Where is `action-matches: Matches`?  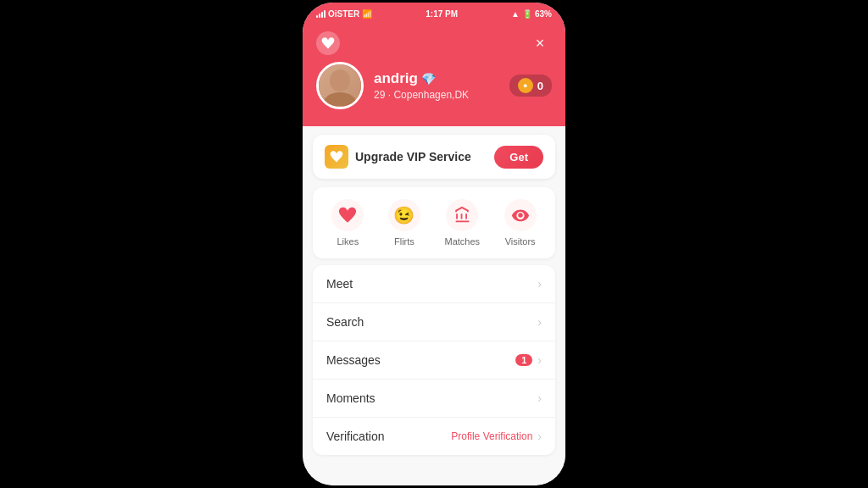 action-matches: Matches is located at coordinates (462, 223).